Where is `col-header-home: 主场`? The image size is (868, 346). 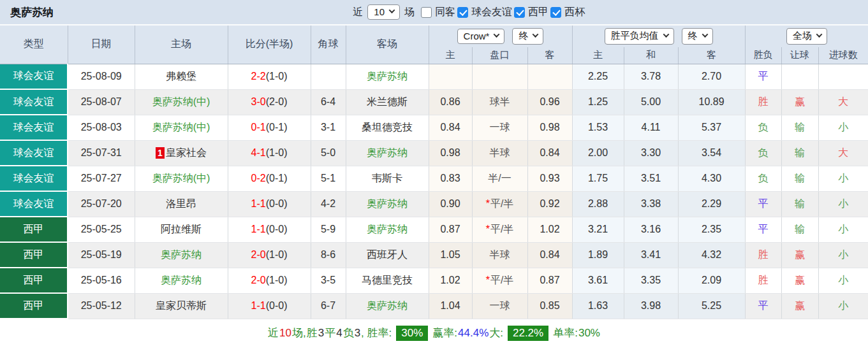
col-header-home: 主场 is located at coordinates (181, 45).